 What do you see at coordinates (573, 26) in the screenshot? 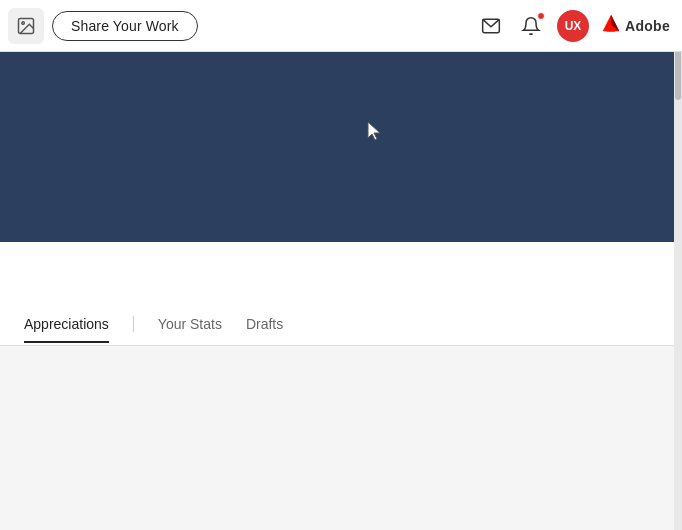
I see `avatar: UX` at bounding box center [573, 26].